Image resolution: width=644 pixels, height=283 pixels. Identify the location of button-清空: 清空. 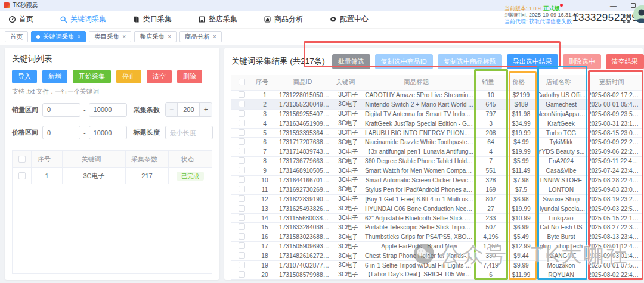
(159, 76).